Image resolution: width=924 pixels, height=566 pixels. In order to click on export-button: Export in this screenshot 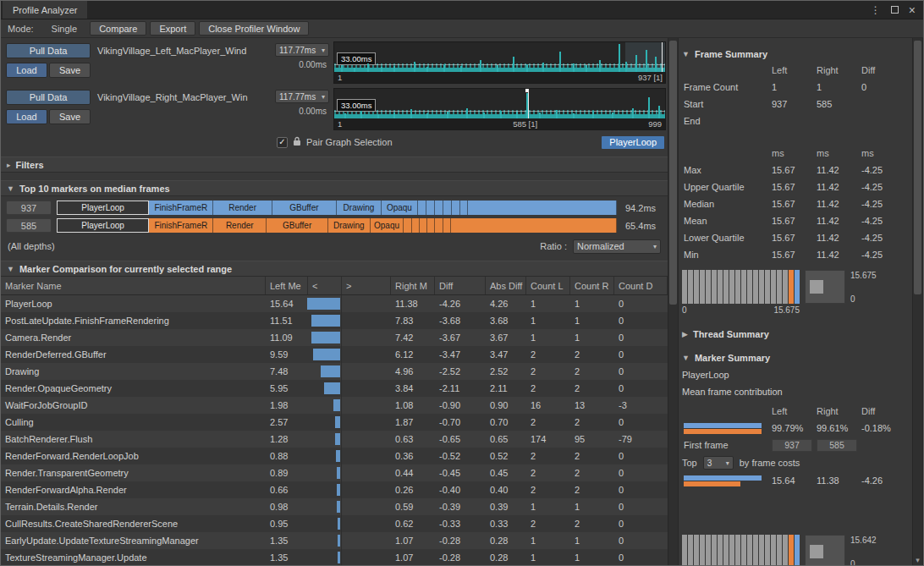, I will do `click(173, 29)`.